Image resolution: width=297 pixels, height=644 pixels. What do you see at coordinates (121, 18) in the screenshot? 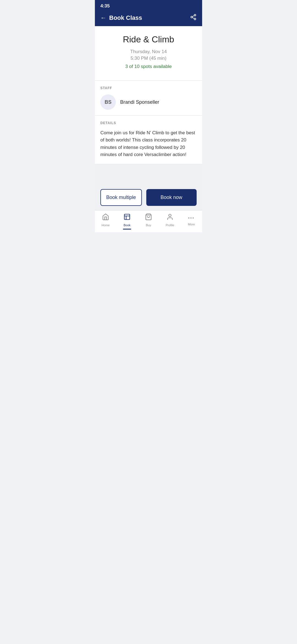
I see `header-left: ← Book Class` at bounding box center [121, 18].